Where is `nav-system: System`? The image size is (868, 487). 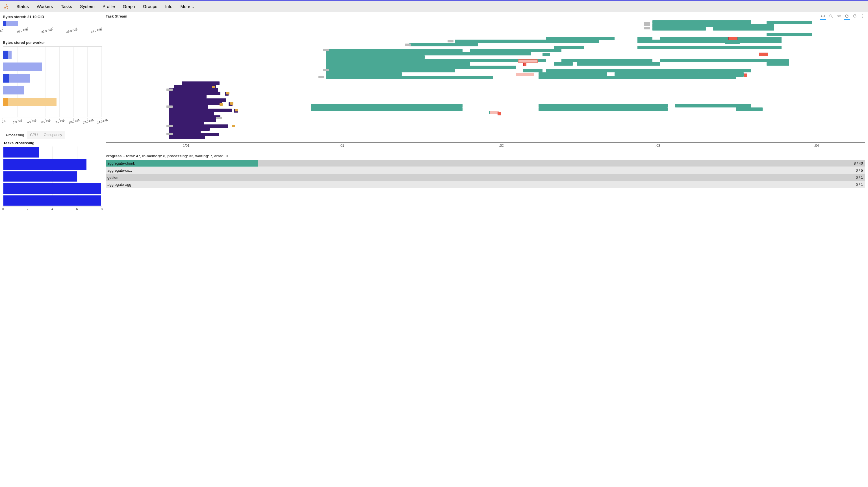 nav-system: System is located at coordinates (88, 7).